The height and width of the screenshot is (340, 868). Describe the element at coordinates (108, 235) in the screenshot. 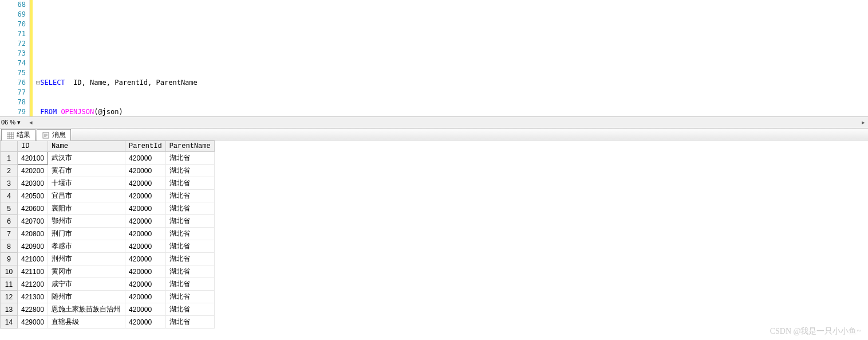

I see `results-table: ID Name ParentId ParentName 1420100武汉市42…` at that location.